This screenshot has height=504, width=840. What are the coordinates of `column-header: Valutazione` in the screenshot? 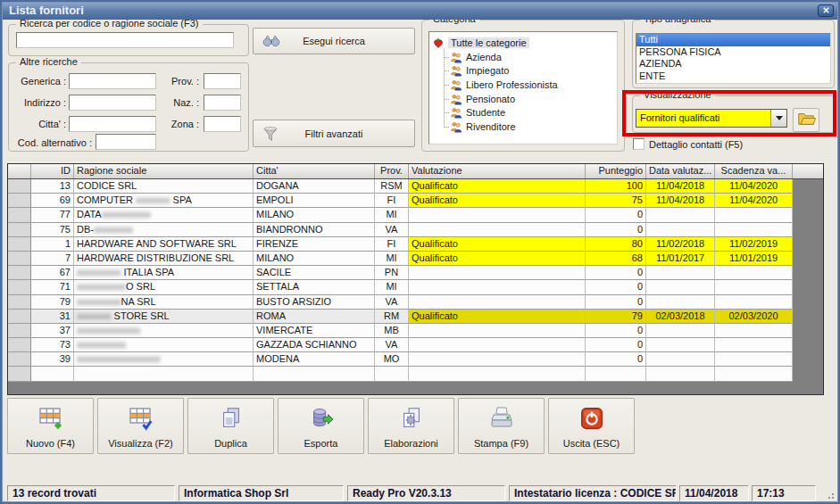 It's located at (497, 171).